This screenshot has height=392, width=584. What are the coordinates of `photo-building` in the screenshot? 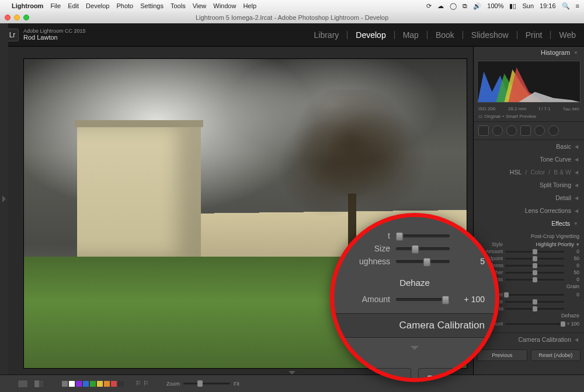 It's located at (139, 192).